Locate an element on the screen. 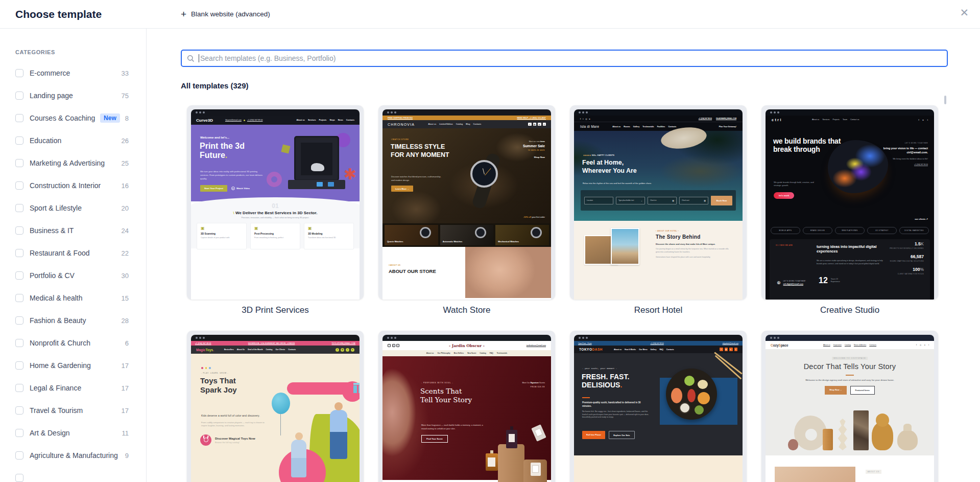 The width and height of the screenshot is (980, 482). search-bar is located at coordinates (564, 58).